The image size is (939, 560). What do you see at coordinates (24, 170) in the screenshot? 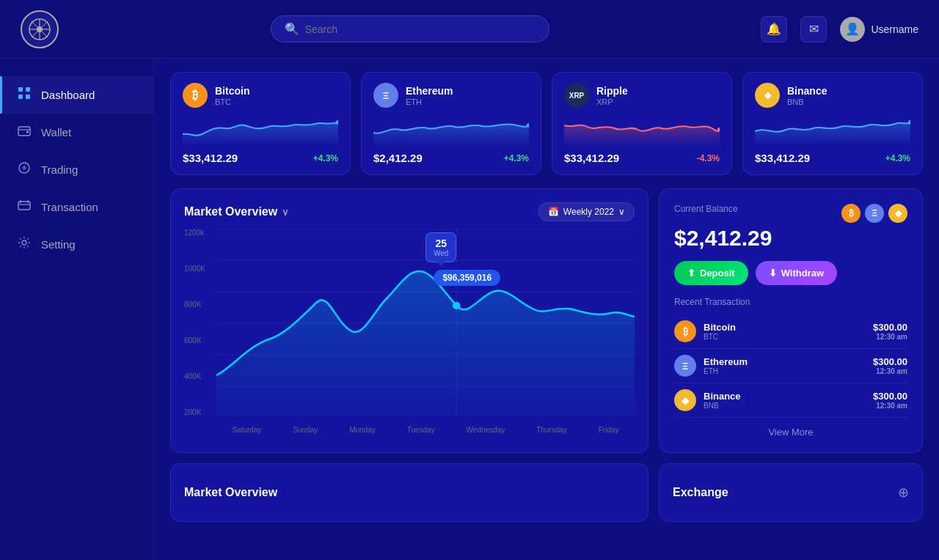
I see `trading-icon` at bounding box center [24, 170].